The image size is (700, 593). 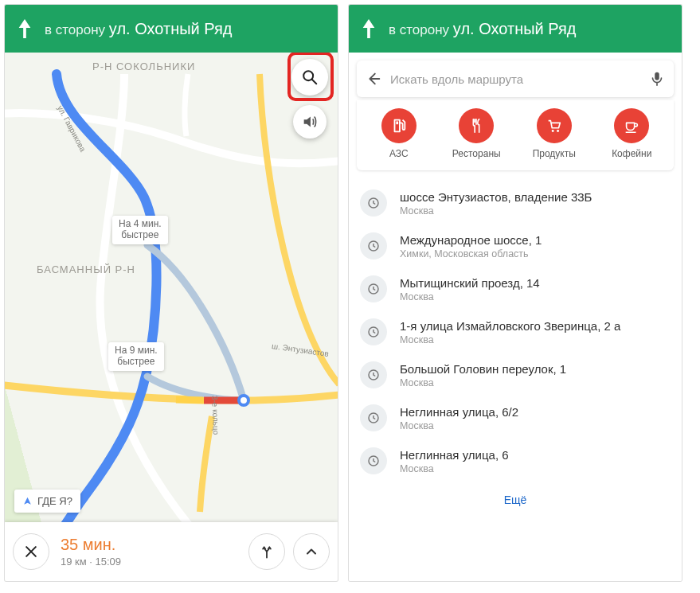 I want to click on category-row: АЗС Рестораны Продукты Кофейни, so click(x=515, y=135).